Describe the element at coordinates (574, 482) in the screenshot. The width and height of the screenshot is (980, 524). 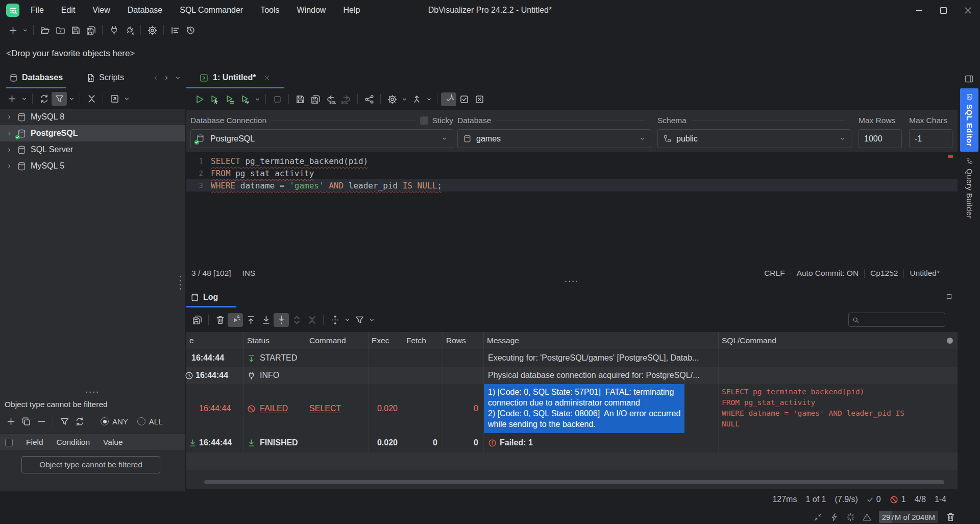
I see `scrollbar-thumb` at that location.